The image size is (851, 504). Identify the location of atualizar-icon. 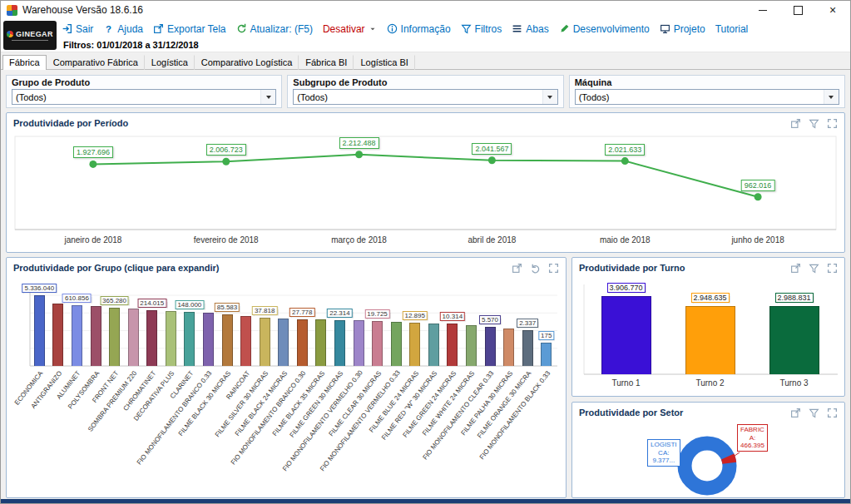
(241, 28).